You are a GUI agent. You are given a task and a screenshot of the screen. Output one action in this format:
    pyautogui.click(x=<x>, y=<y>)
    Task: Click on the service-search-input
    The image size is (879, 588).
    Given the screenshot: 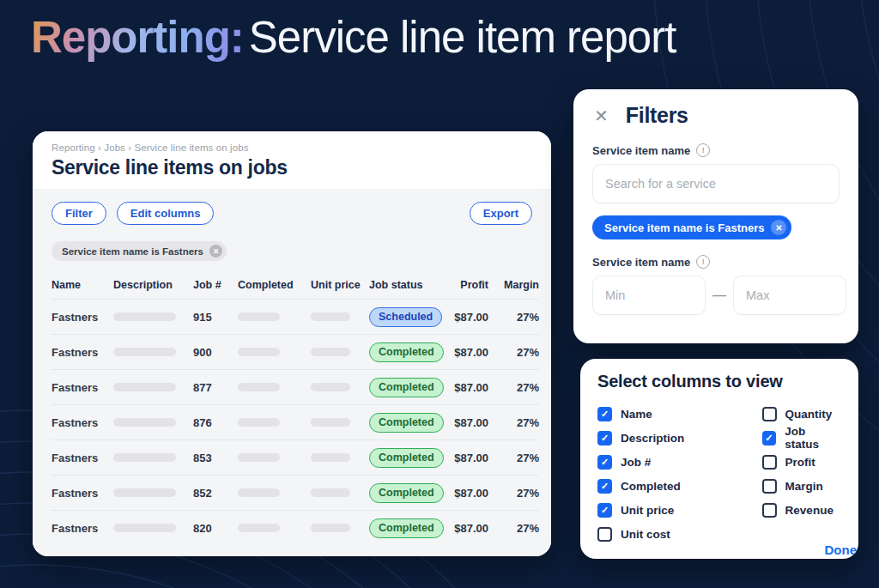 What is the action you would take?
    pyautogui.click(x=716, y=184)
    